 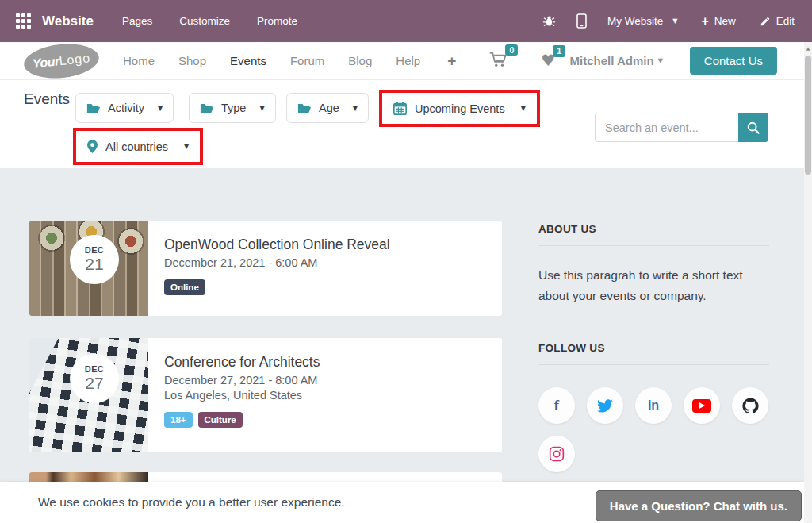 What do you see at coordinates (511, 51) in the screenshot?
I see `cart-count-badge: 0` at bounding box center [511, 51].